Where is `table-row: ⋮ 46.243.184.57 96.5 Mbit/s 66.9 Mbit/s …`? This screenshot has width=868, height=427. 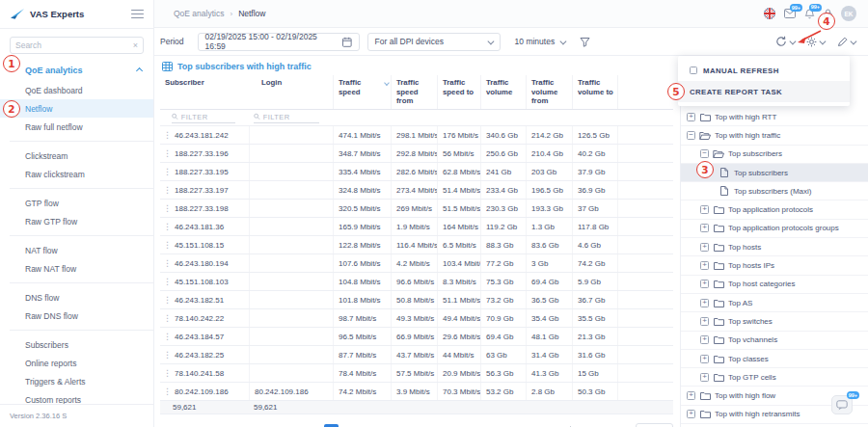
table-row: ⋮ 46.243.184.57 96.5 Mbit/s 66.9 Mbit/s … is located at coordinates (417, 337).